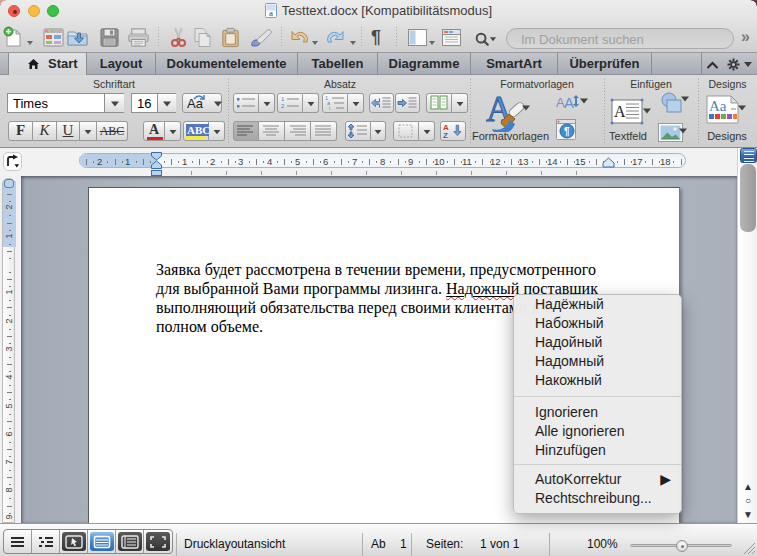 The height and width of the screenshot is (556, 757). Describe the element at coordinates (283, 99) in the screenshot. I see `svg-text: 1` at that location.